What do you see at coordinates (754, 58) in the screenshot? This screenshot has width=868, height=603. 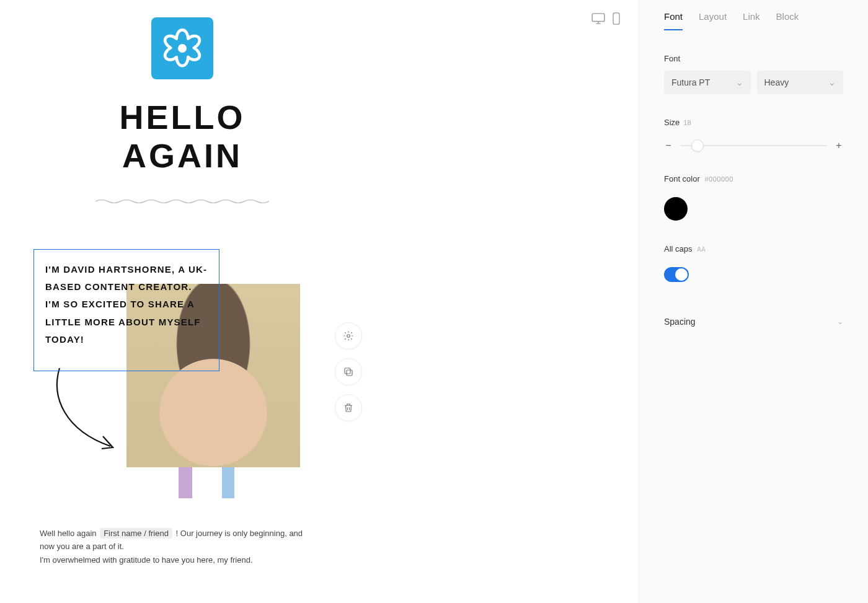 I see `font-section-label: Font` at bounding box center [754, 58].